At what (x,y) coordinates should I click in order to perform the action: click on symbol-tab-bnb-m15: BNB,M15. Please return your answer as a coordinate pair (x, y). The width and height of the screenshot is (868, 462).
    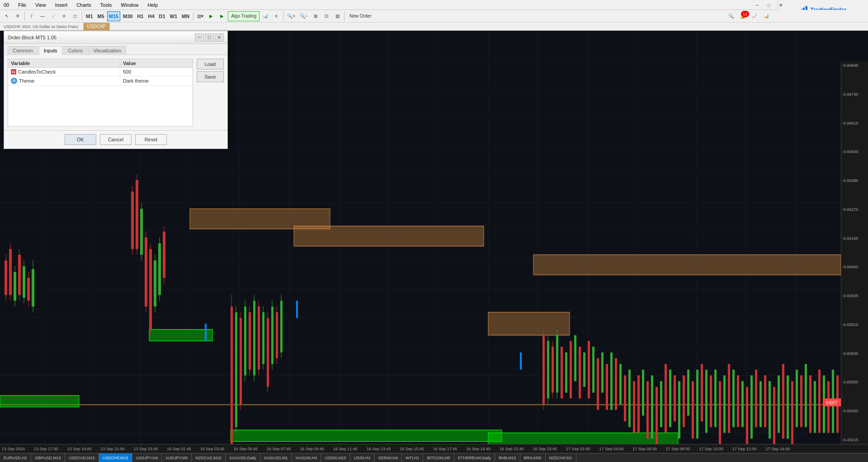
    Looking at the image, I should click on (508, 458).